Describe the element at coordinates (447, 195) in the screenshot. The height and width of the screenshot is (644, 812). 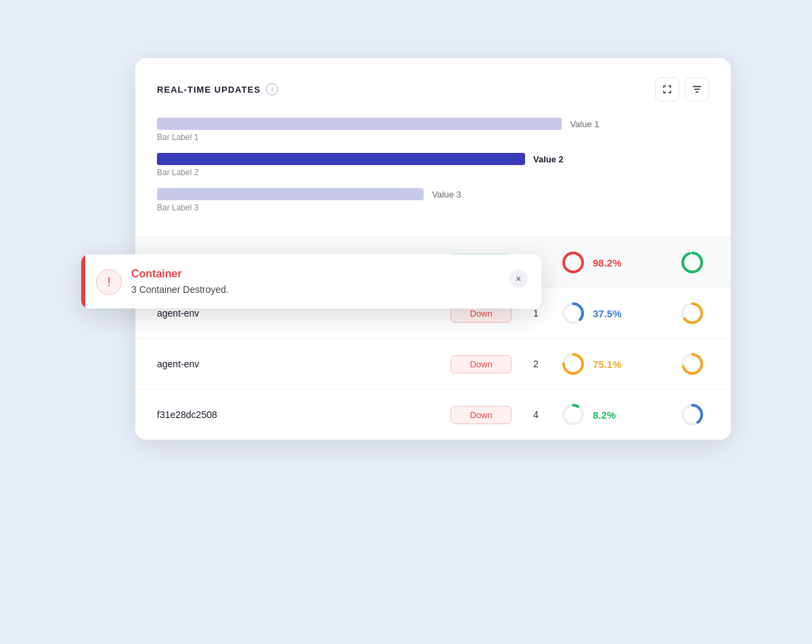
I see `bar-value-3: Value 3` at that location.